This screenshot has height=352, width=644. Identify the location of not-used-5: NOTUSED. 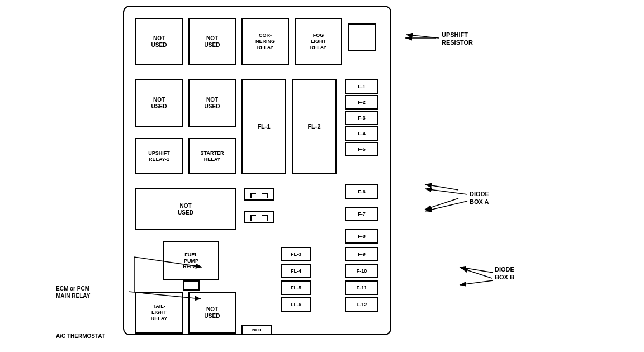
(186, 209).